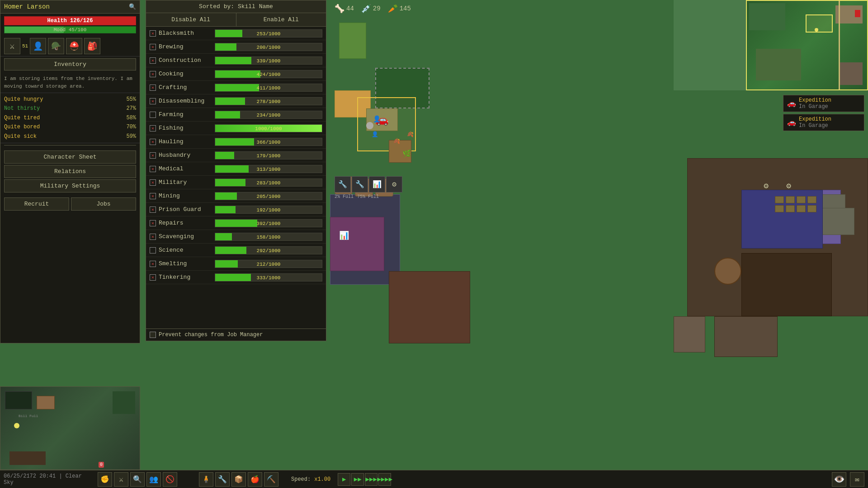 The image size is (868, 488). What do you see at coordinates (74, 46) in the screenshot?
I see `helmet-slot: ⛑️` at bounding box center [74, 46].